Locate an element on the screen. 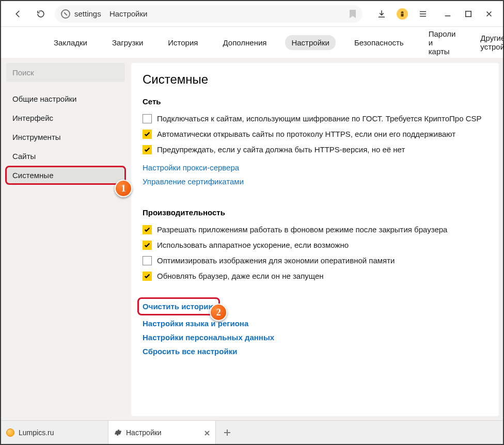  nav-downloads: Загрузки is located at coordinates (128, 42).